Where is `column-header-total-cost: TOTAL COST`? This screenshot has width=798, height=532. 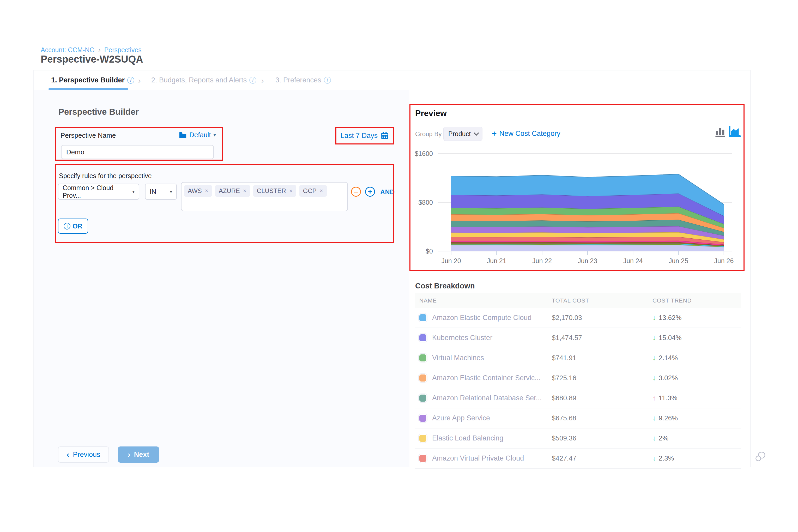
column-header-total-cost: TOTAL COST is located at coordinates (602, 301).